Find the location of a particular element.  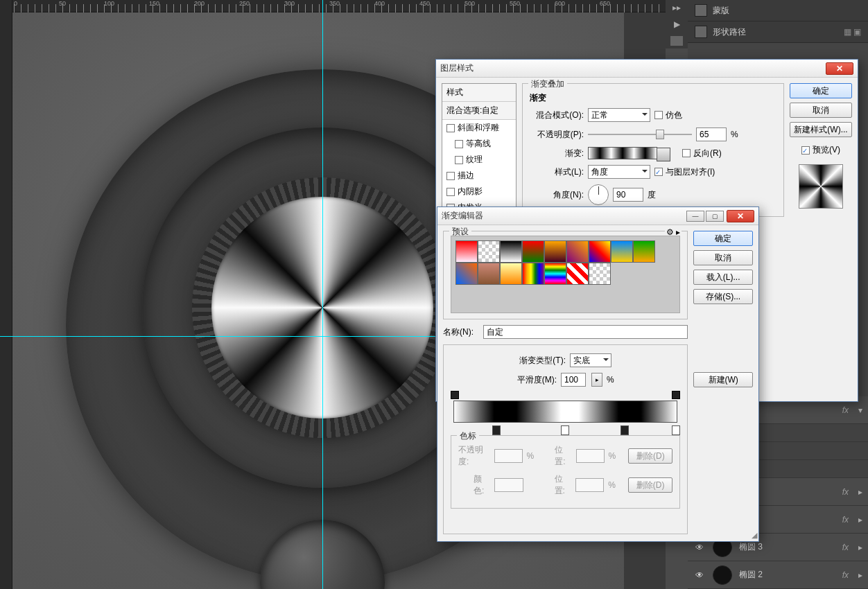

guide-vertical is located at coordinates (323, 294).